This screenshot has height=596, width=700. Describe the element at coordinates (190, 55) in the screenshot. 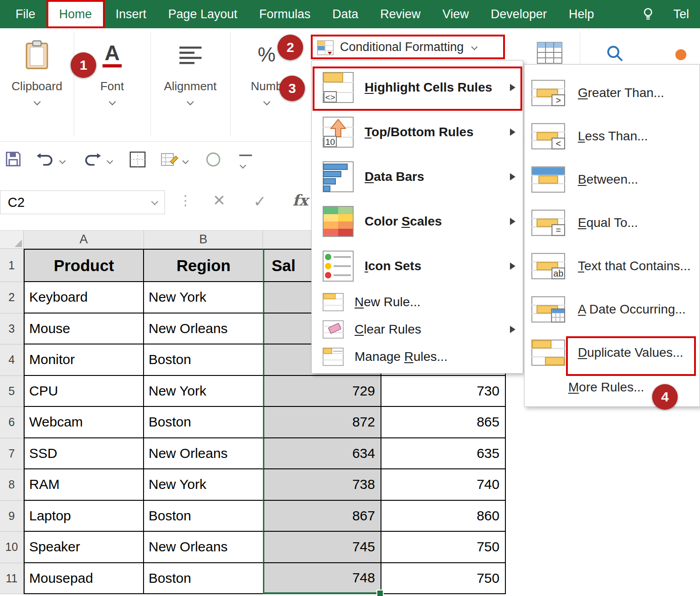

I see `align-text-icon` at that location.